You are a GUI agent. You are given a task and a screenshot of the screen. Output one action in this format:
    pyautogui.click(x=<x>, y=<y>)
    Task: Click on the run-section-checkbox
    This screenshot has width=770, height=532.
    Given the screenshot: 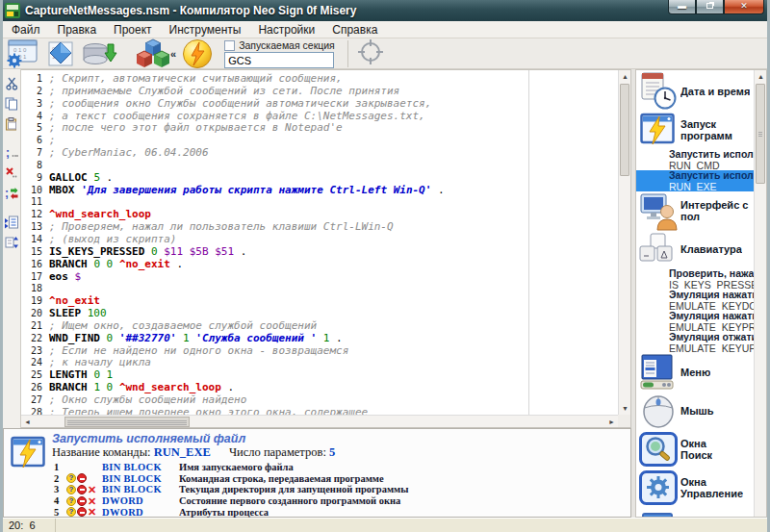 What is the action you would take?
    pyautogui.click(x=229, y=46)
    